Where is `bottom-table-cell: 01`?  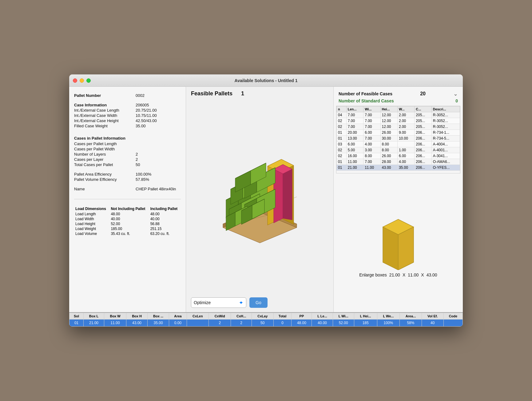 bottom-table-cell: 01 is located at coordinates (77, 323).